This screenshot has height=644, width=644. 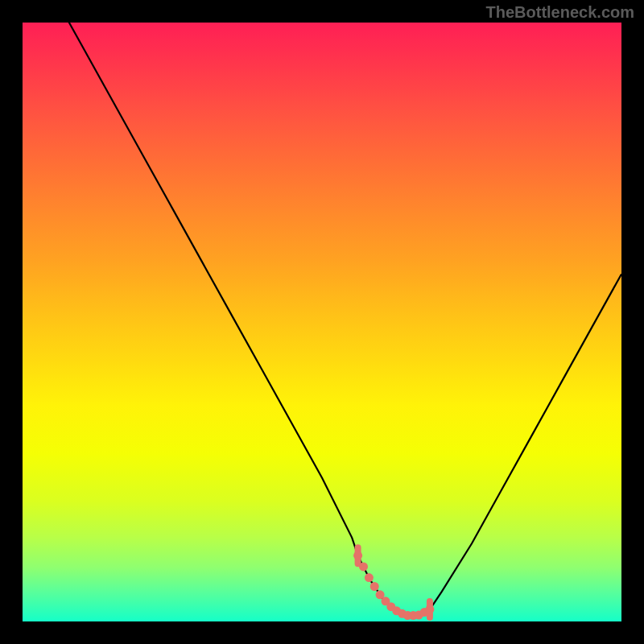 I want to click on marker-region, so click(x=394, y=583).